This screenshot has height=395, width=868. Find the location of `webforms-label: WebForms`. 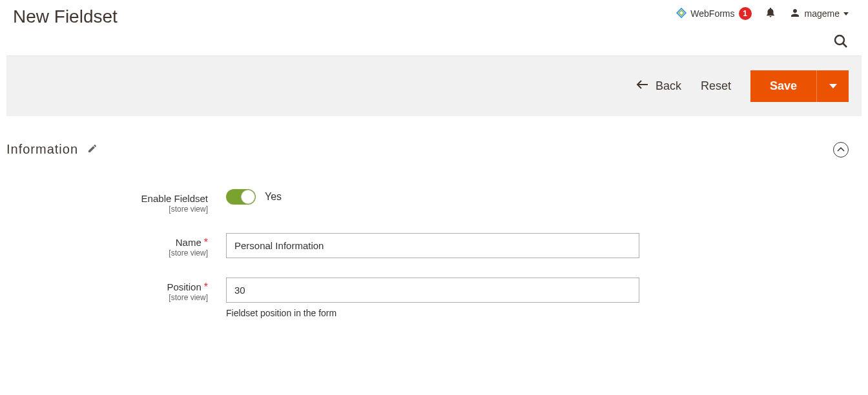

webforms-label: WebForms is located at coordinates (712, 14).